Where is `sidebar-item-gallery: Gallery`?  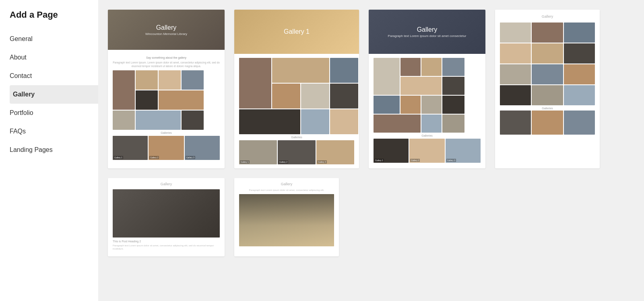 sidebar-item-gallery: Gallery is located at coordinates (54, 94).